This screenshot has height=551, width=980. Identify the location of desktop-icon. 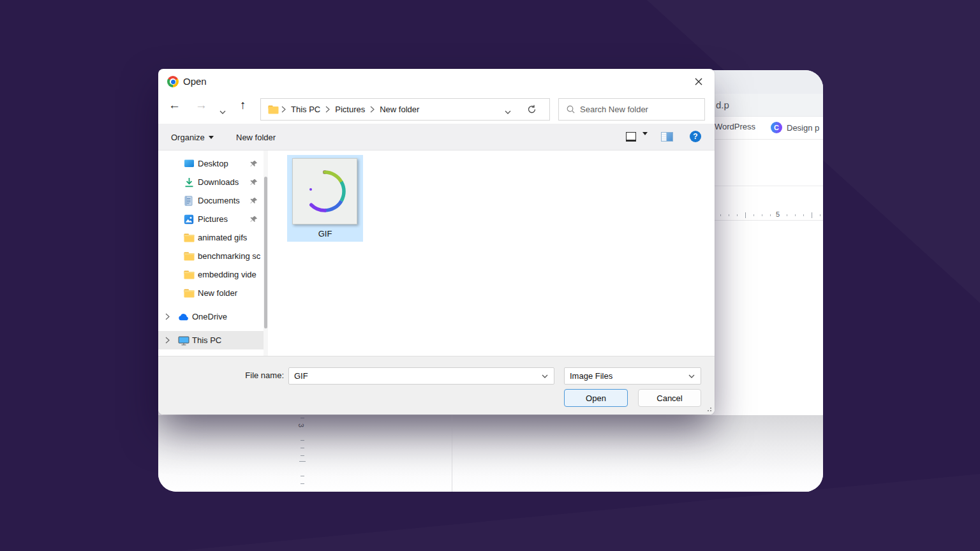
(189, 163).